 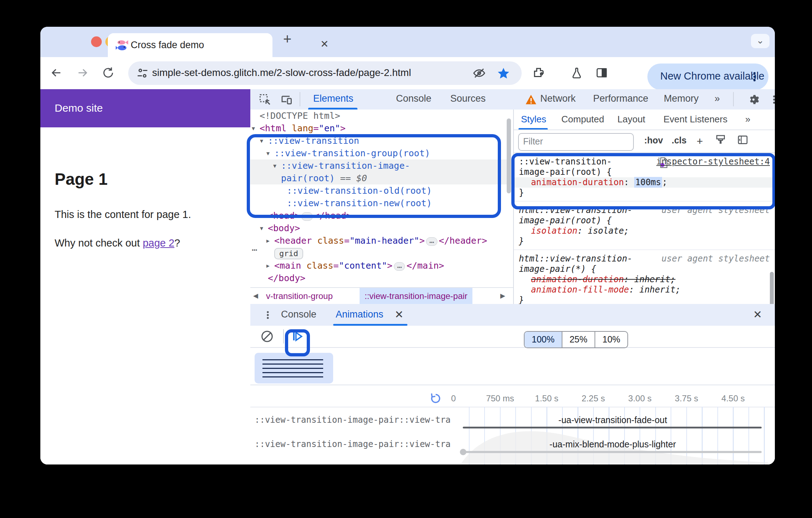 What do you see at coordinates (681, 98) in the screenshot?
I see `tab-memory: Memory` at bounding box center [681, 98].